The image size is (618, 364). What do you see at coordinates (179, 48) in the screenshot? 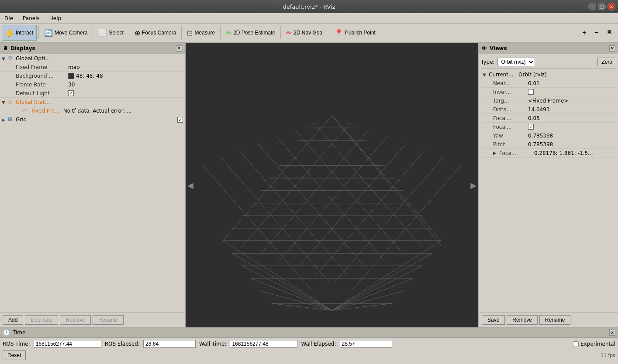
I see `displays-close-button: ✕` at bounding box center [179, 48].